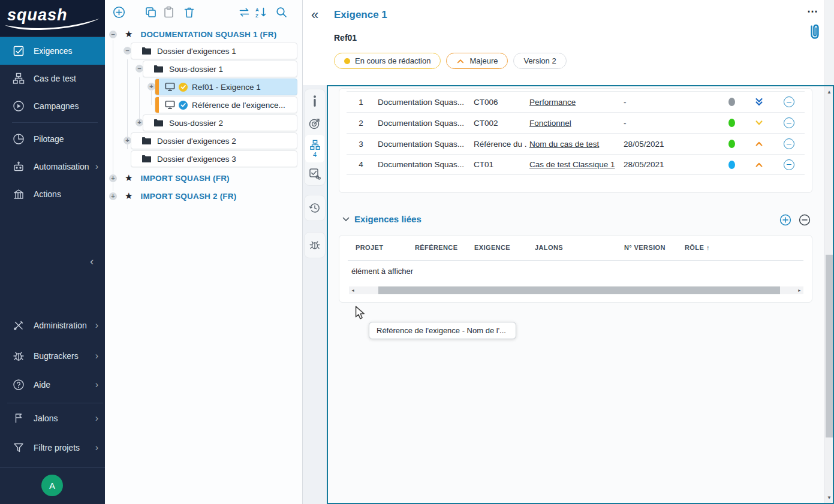 The image size is (834, 504). Describe the element at coordinates (220, 123) in the screenshot. I see `tree-node-folder: Sous-dossier 2` at that location.